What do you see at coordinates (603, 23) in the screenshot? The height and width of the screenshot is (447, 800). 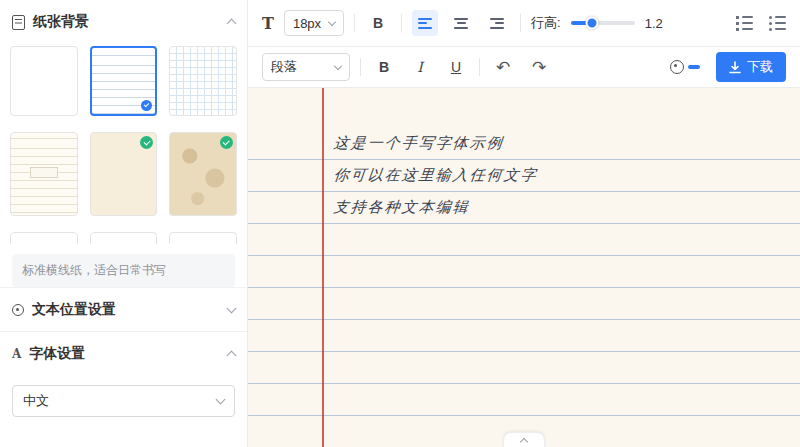 I see `line-height-slider` at bounding box center [603, 23].